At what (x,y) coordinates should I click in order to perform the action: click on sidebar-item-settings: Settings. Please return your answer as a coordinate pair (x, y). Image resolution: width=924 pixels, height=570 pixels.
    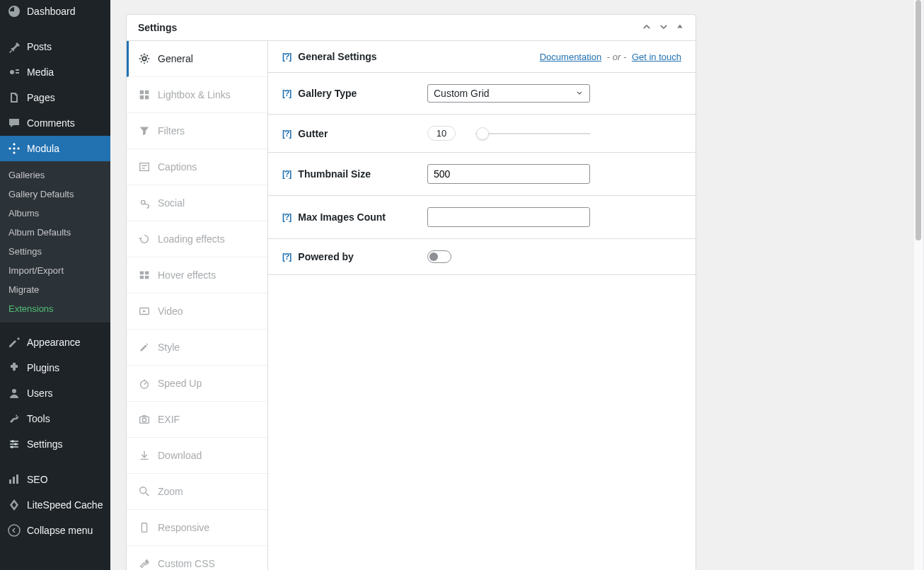
    Looking at the image, I should click on (55, 444).